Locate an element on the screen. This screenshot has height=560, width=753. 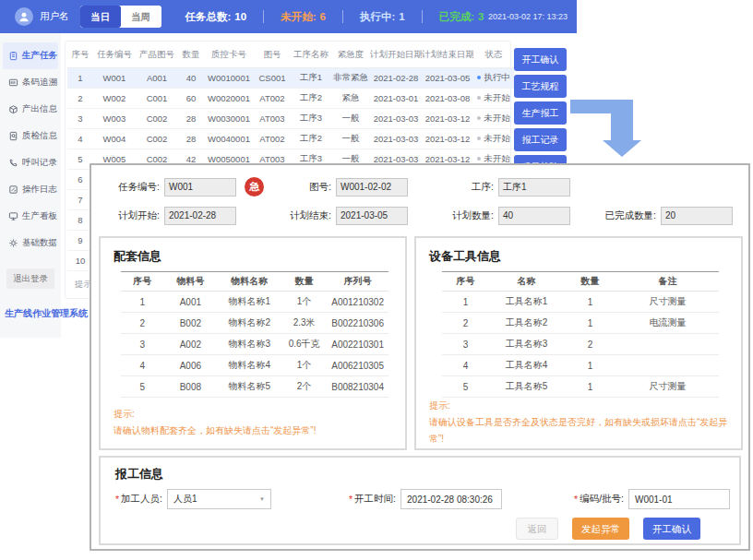
stat-label: 已完成: is located at coordinates (457, 17).